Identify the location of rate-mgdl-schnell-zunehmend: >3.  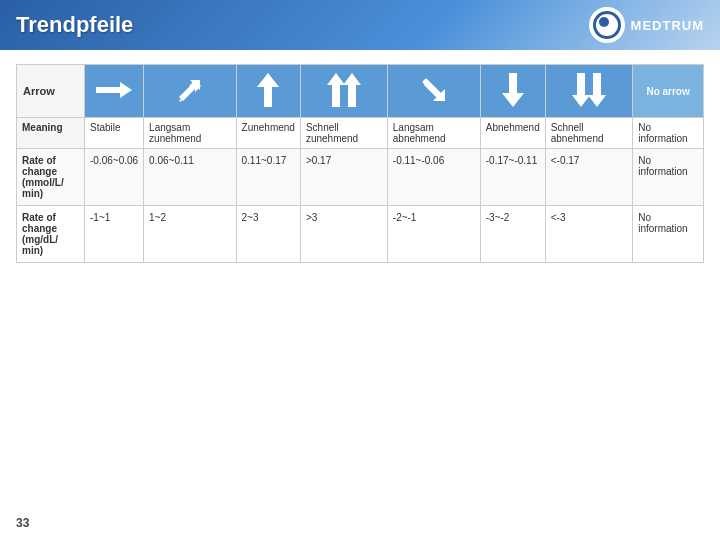
(344, 234).